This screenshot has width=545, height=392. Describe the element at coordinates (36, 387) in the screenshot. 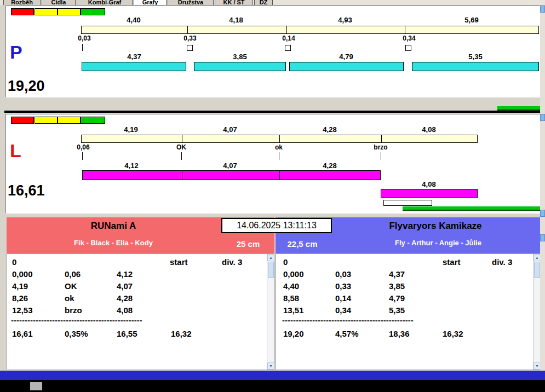

I see `bottom-gray-box` at that location.